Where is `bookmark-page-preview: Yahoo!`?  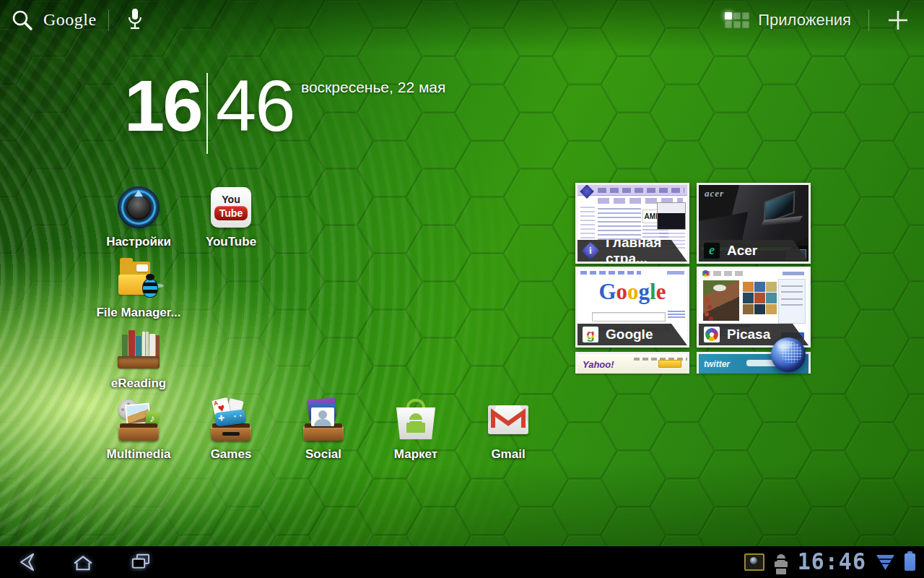 bookmark-page-preview: Yahoo! is located at coordinates (632, 364).